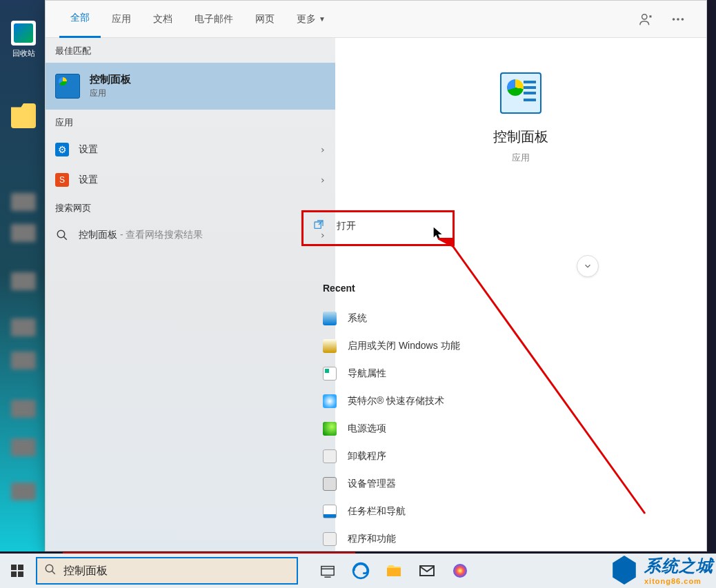 Image resolution: width=716 pixels, height=588 pixels. What do you see at coordinates (190, 122) in the screenshot?
I see `apps-header: 应用` at bounding box center [190, 122].